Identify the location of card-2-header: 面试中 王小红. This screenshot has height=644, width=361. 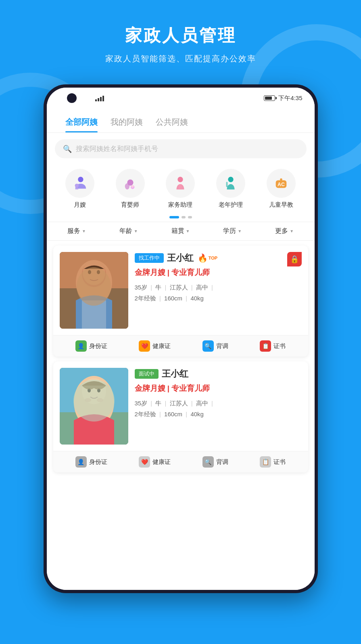
(218, 374).